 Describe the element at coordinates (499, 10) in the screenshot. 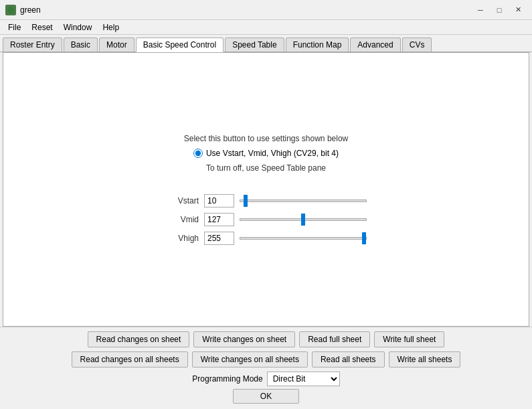

I see `window-controls: ─ □ ✕` at that location.